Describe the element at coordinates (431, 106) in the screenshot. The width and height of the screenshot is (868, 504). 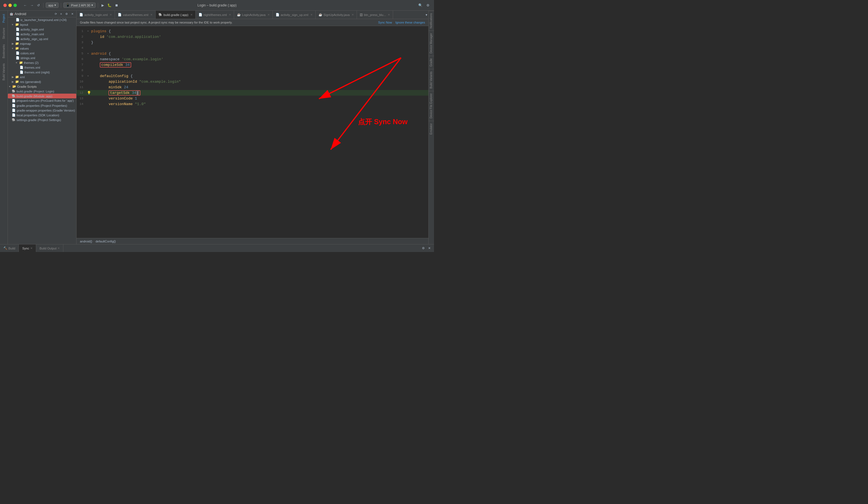
I see `device-file-explorer-panel: Device File Explorer` at that location.